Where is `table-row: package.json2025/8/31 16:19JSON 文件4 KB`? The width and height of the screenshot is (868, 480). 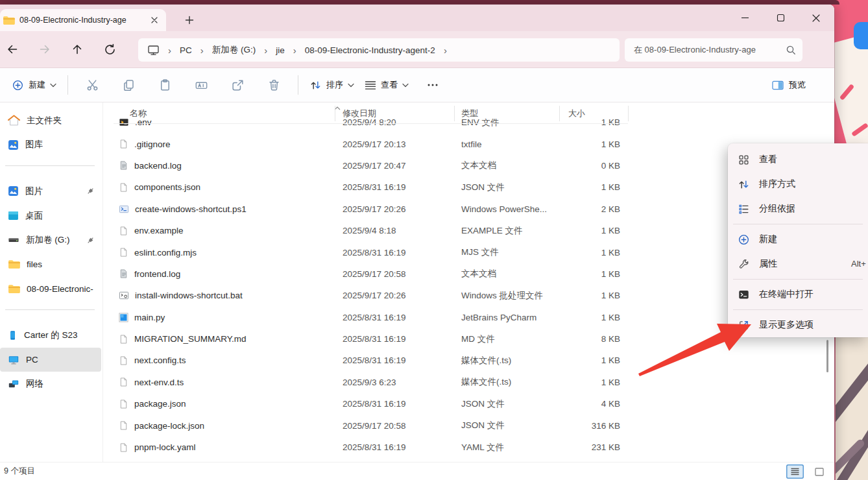 table-row: package.json2025/8/31 16:19JSON 文件4 KB is located at coordinates (373, 403).